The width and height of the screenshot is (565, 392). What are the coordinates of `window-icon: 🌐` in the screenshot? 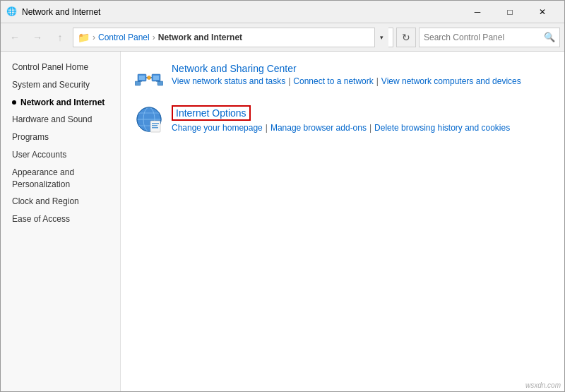 It's located at (12, 12).